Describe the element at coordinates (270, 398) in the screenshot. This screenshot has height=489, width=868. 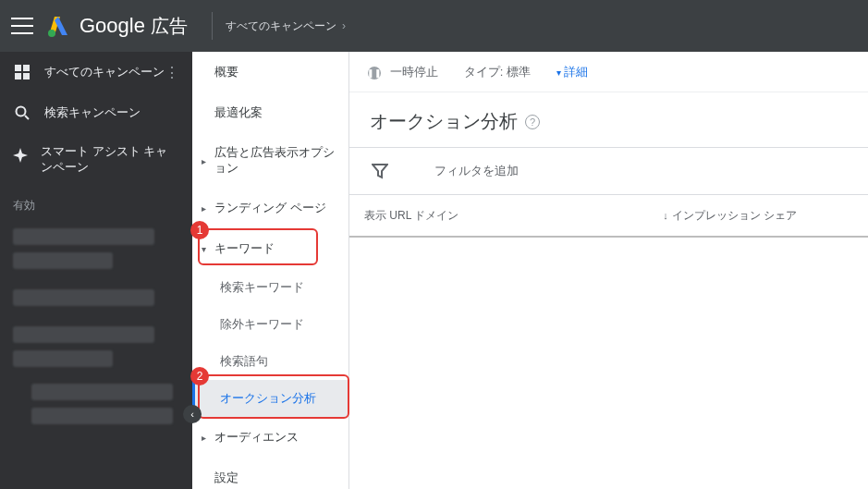
I see `secnav-auction-insights: オークション分析` at that location.